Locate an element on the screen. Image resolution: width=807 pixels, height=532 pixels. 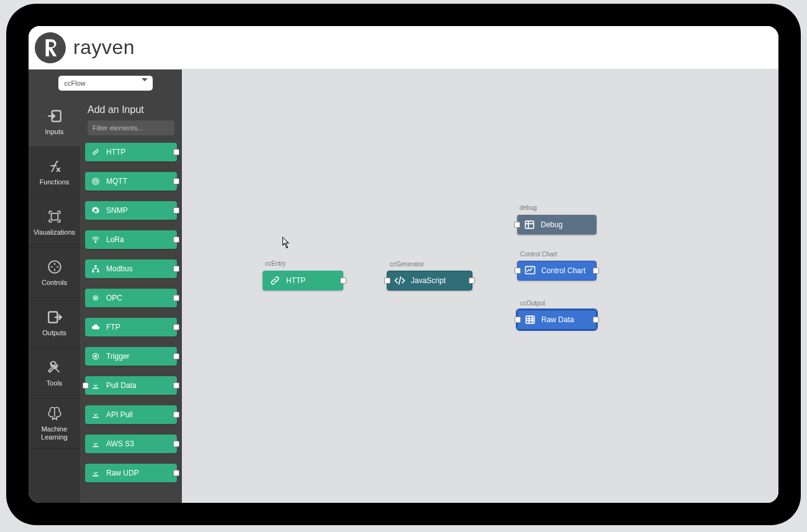
sidebar-label: Tools is located at coordinates (55, 383).